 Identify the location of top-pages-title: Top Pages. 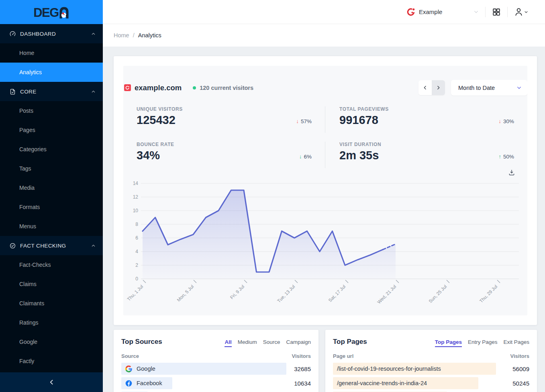
(350, 342).